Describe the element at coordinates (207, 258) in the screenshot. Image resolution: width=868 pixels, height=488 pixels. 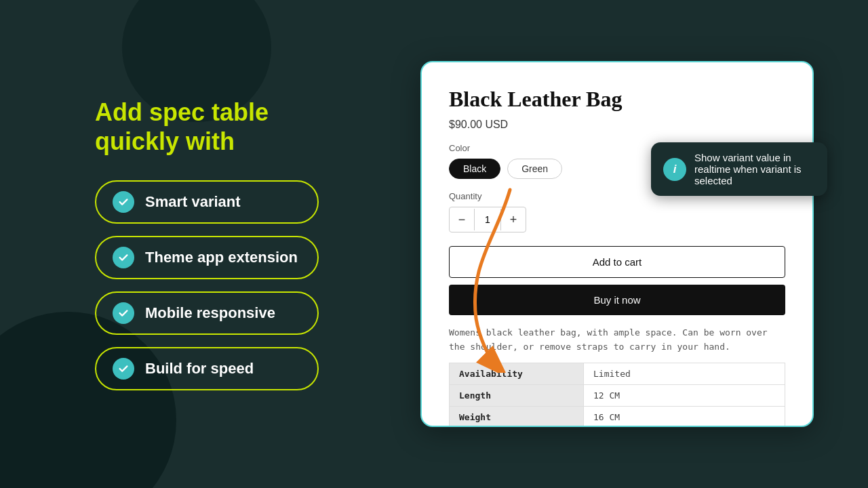
I see `feature-item-theme-app-extension: Theme app extension` at that location.